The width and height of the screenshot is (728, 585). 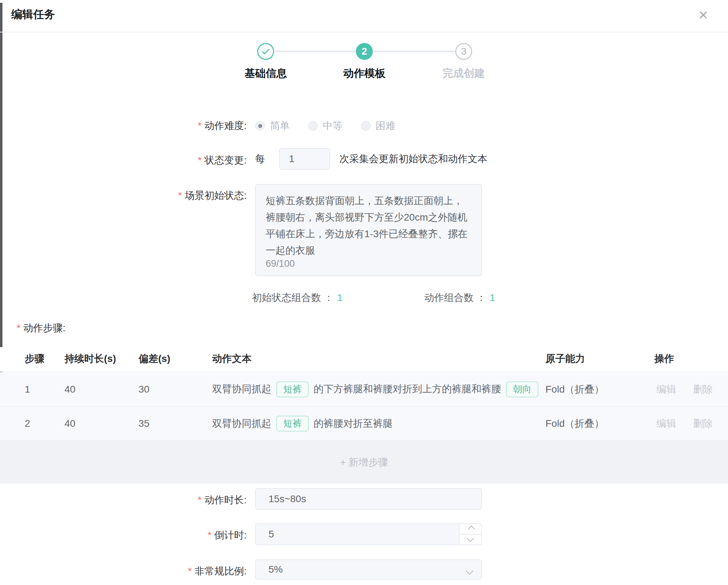 I want to click on steps-table-header: 步骤 持续时长(s) 偏差(s) 动作文本 原子能力 操作, so click(x=364, y=359).